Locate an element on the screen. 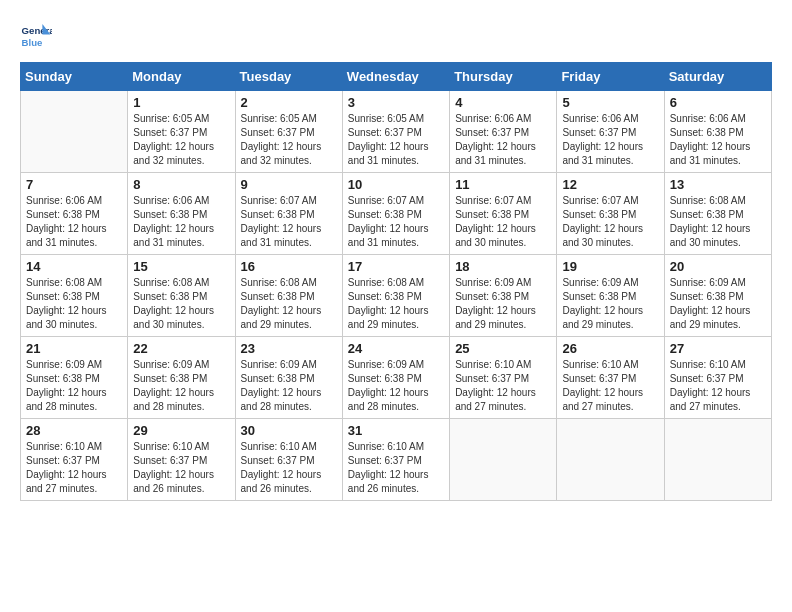 This screenshot has height=612, width=792. daylight-text: Daylight: 12 hours and 26 minutes. is located at coordinates (181, 482).